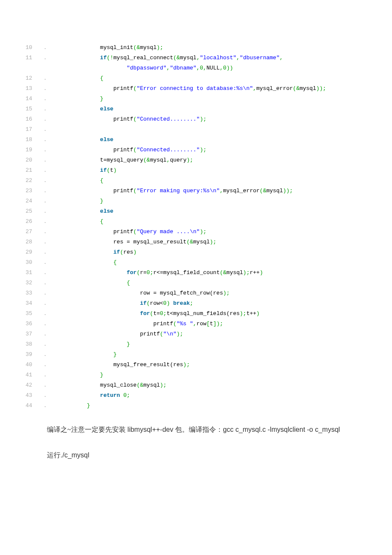  Describe the element at coordinates (35, 109) in the screenshot. I see `line-number: 15` at that location.